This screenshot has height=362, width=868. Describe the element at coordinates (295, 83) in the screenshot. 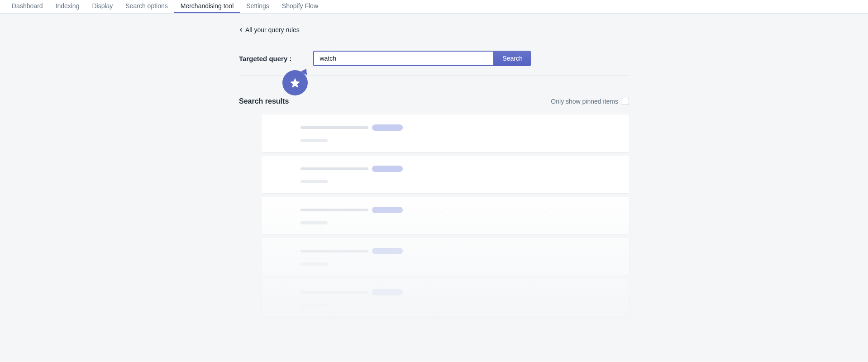

I see `star-badge` at that location.